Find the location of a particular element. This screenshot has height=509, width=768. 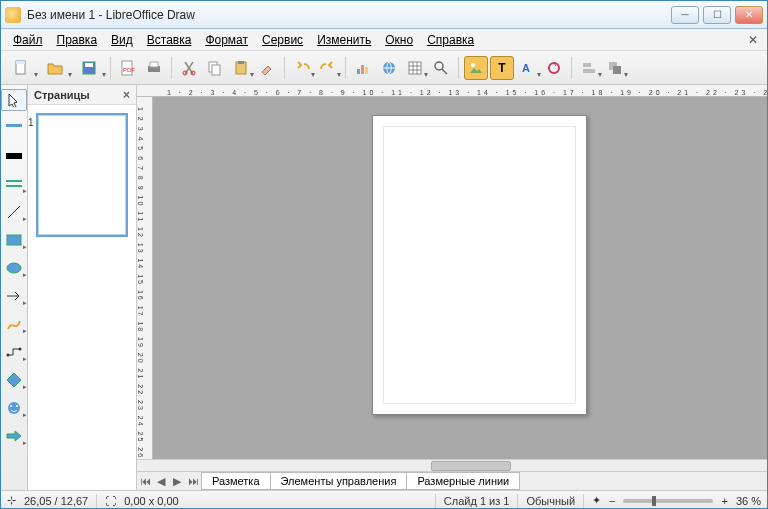

open-button is located at coordinates (55, 68).